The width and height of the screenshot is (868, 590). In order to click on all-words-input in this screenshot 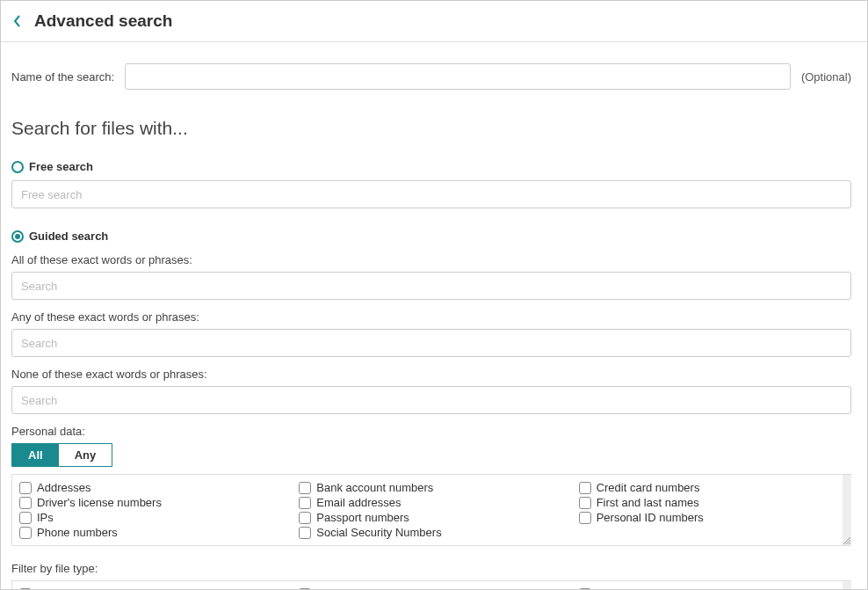, I will do `click(431, 286)`.